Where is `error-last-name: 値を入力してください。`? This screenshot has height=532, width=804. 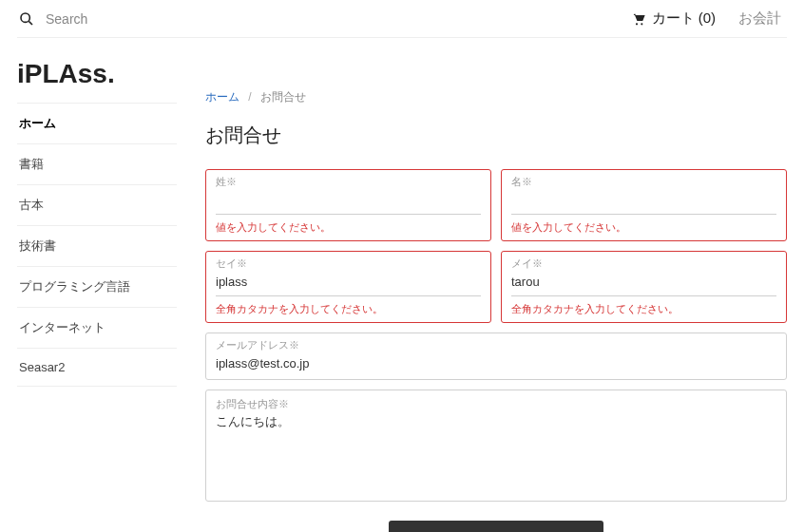 error-last-name: 値を入力してください。 is located at coordinates (348, 228).